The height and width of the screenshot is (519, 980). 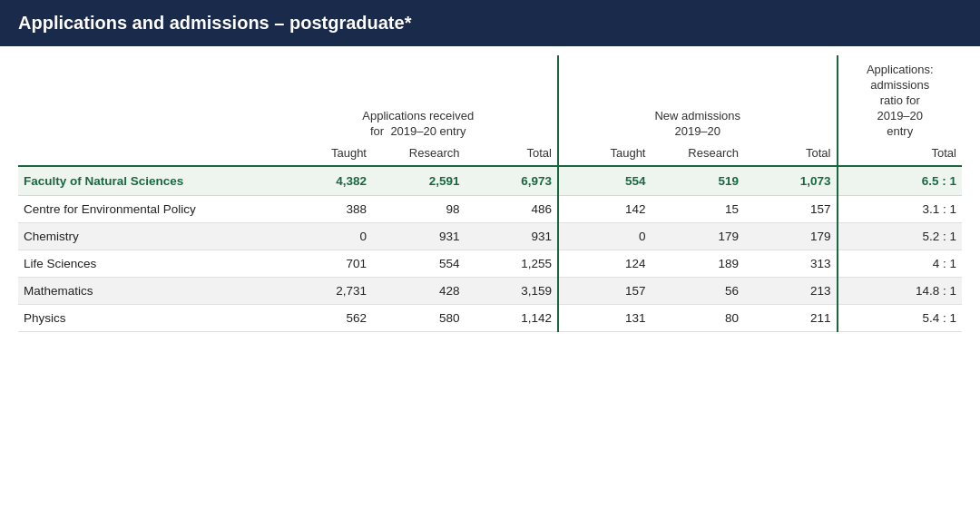 What do you see at coordinates (327, 318) in the screenshot?
I see `row-value: 562` at bounding box center [327, 318].